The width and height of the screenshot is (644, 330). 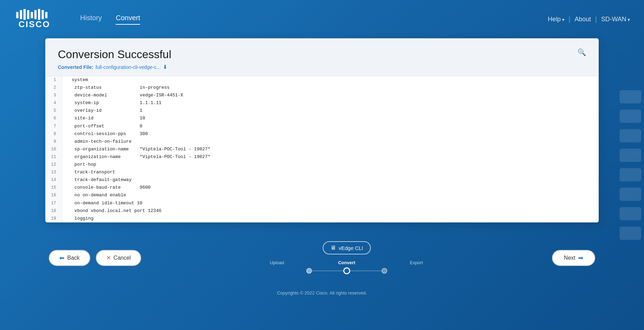 What do you see at coordinates (322, 188) in the screenshot?
I see `code-line: 15 console-baud-rate 9600` at bounding box center [322, 188].